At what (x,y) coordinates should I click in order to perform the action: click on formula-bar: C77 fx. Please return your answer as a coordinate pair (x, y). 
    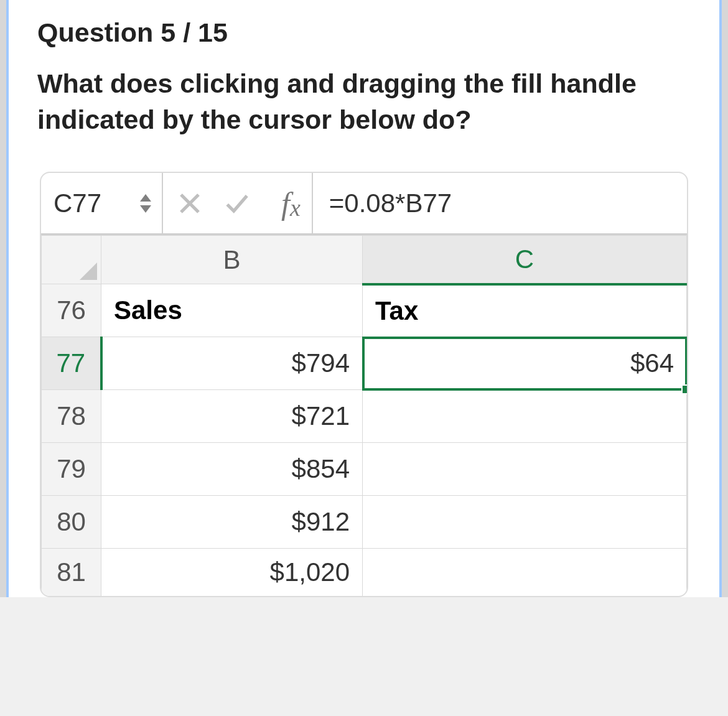
    Looking at the image, I should click on (364, 204).